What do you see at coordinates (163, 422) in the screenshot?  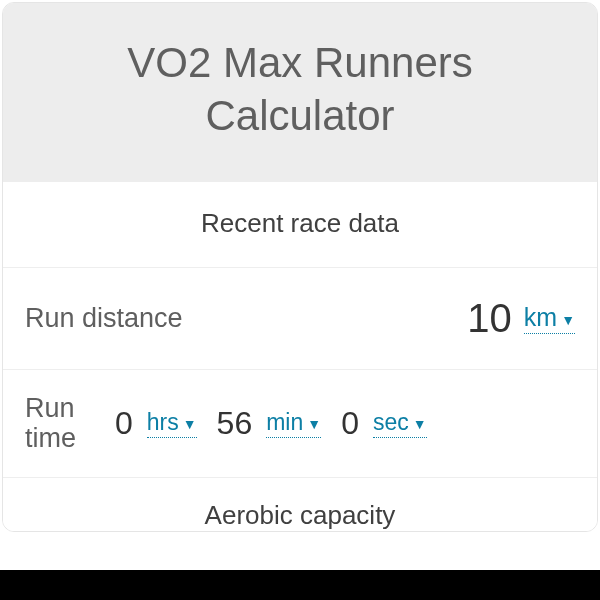 I see `unit-text: hrs` at bounding box center [163, 422].